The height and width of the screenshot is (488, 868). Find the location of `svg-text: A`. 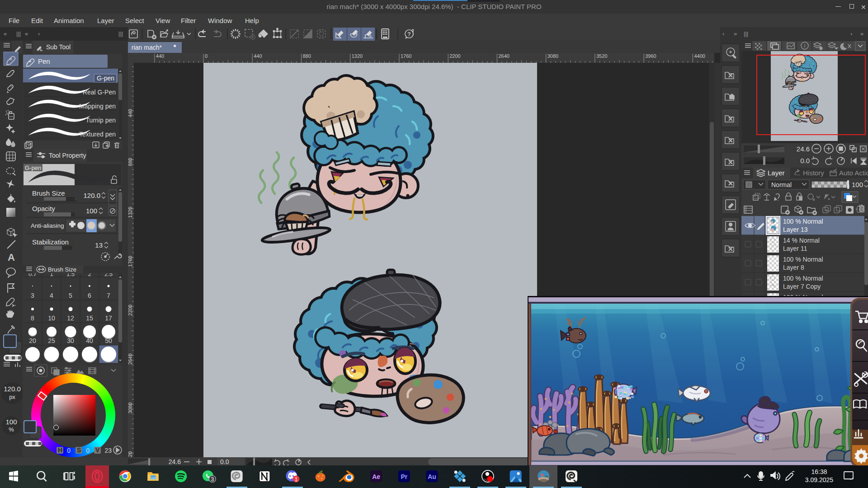

svg-text: A is located at coordinates (11, 258).